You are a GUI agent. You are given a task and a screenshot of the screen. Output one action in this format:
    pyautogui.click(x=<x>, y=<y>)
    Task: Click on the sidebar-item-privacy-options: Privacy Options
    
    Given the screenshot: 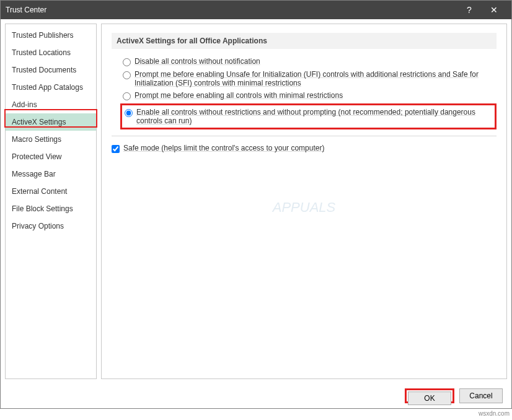 What is the action you would take?
    pyautogui.click(x=51, y=226)
    